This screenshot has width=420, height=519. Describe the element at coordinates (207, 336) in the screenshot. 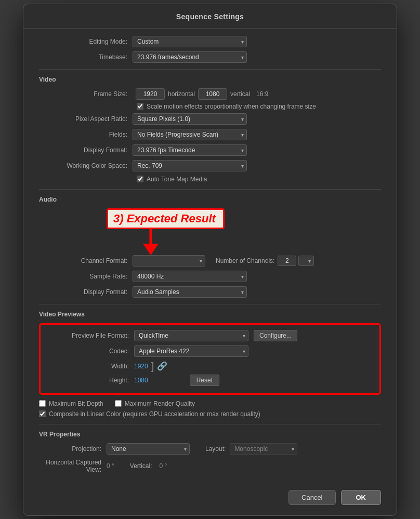

I see `preview-file-format-row: Preview File Format: QuickTime Configure…` at that location.